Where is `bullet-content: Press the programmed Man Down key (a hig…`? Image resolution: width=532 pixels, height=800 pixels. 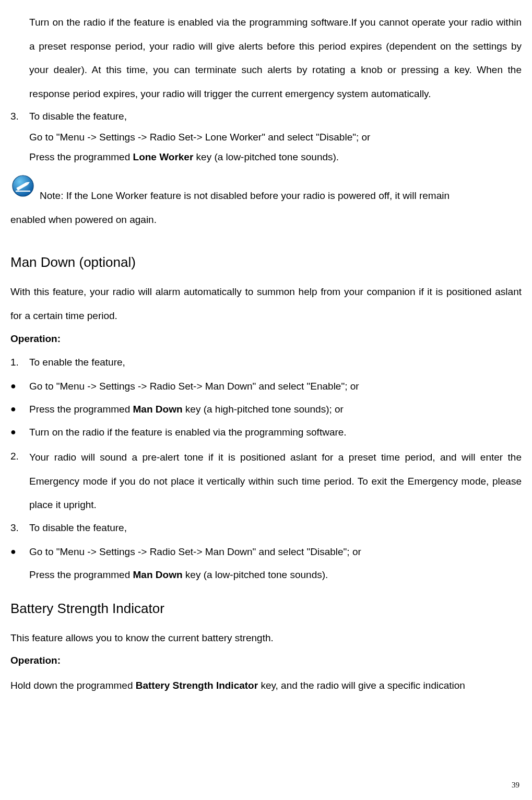
bullet-content: Press the programmed Man Down key (a hig… is located at coordinates (276, 409).